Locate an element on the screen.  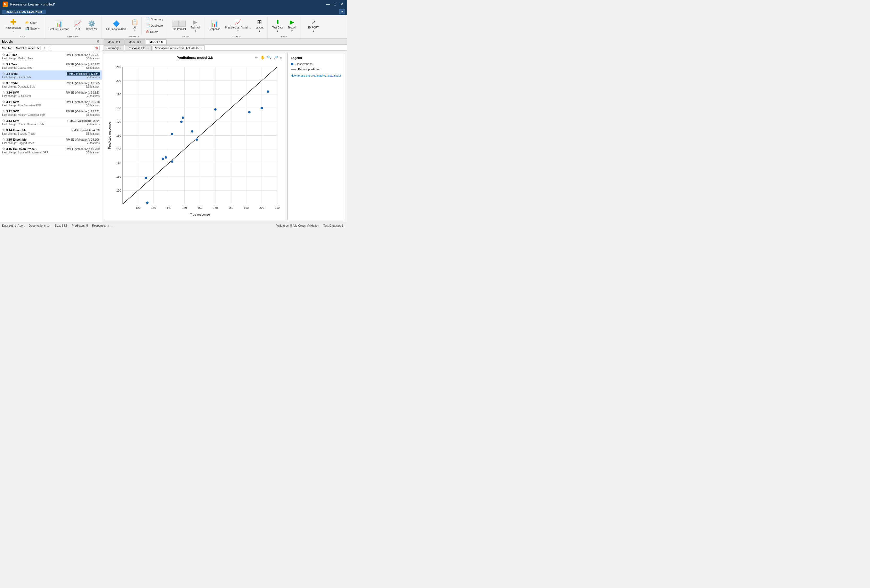
feature-selection-button: 📊 Feature Selection is located at coordinates (59, 25).